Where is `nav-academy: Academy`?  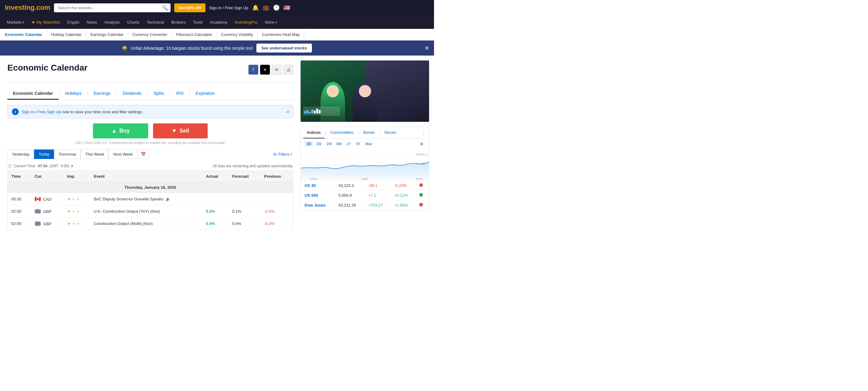
nav-academy: Academy is located at coordinates (219, 22).